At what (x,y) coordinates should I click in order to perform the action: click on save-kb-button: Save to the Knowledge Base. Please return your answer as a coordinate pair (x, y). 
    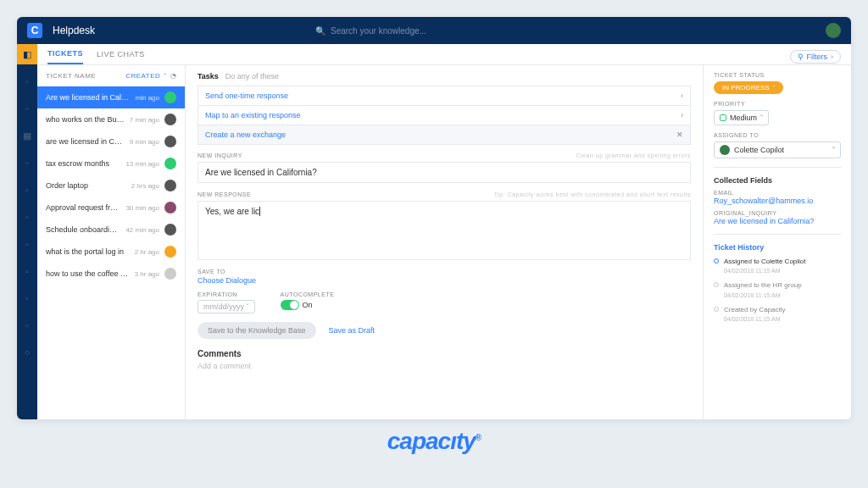
    Looking at the image, I should click on (257, 330).